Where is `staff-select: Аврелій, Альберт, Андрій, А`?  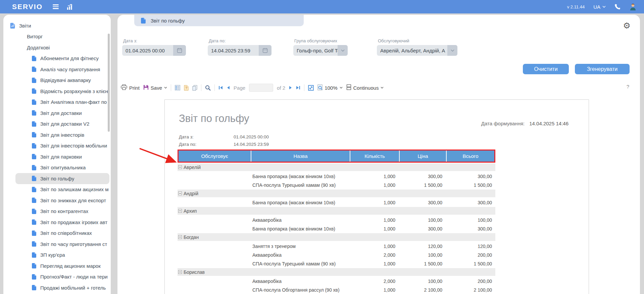
staff-select: Аврелій, Альберт, Андрій, А is located at coordinates (417, 50).